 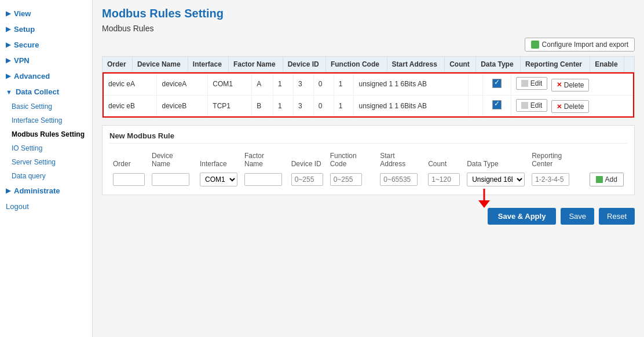 I want to click on configure-icon, so click(x=535, y=45).